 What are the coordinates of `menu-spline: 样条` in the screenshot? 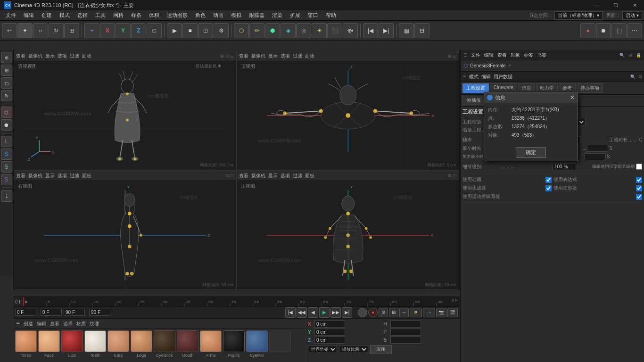 It's located at (136, 15).